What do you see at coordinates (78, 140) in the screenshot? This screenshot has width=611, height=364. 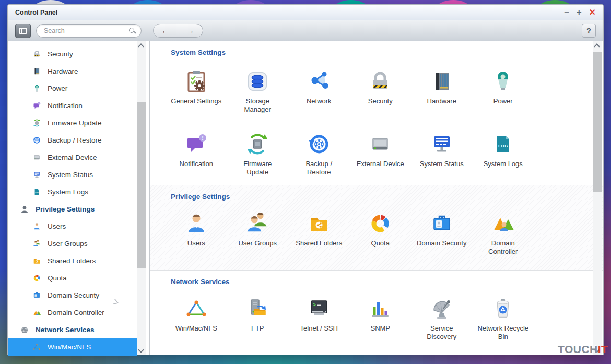 I see `sidebar-item-backup-restore: Backup / Restore` at bounding box center [78, 140].